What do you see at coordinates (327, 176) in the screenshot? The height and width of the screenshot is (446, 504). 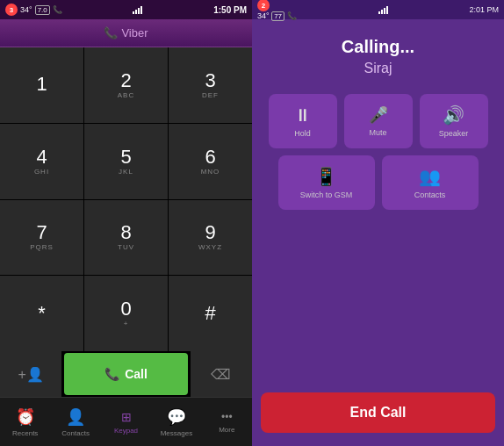 I see `switch-gsm-icon: 📱` at bounding box center [327, 176].